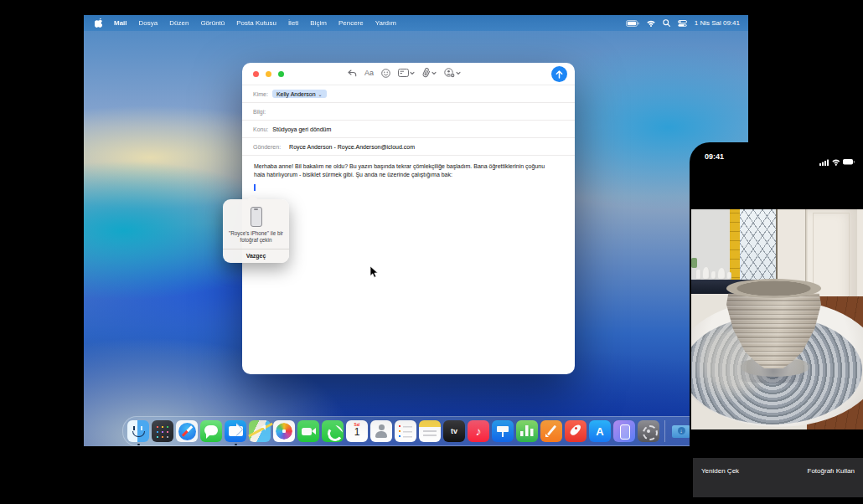 This screenshot has width=863, height=504. Describe the element at coordinates (624, 431) in the screenshot. I see `dock-iphone-mirroring-icon` at that location.